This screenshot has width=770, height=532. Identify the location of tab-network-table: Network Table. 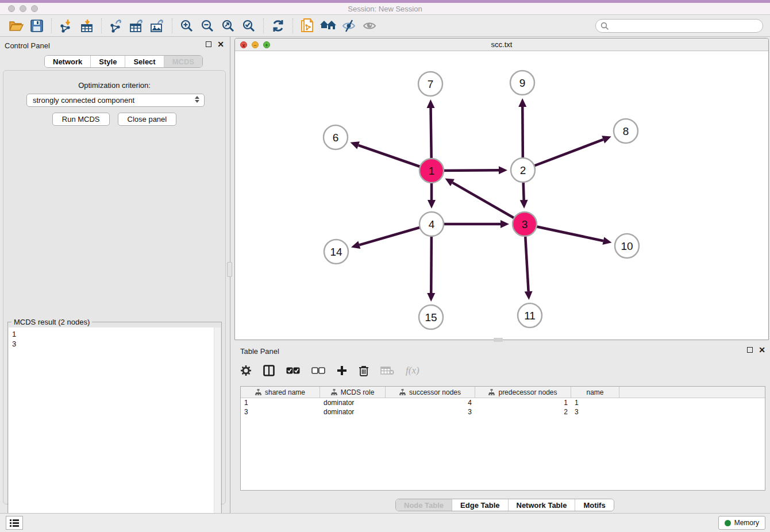
(542, 505).